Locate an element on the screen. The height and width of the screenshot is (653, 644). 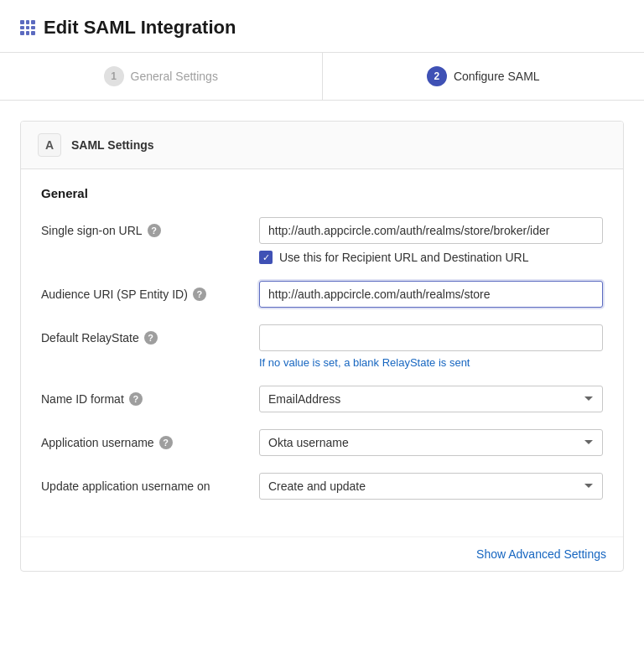
step-configure-saml: 2 Configure SAML is located at coordinates (484, 76).